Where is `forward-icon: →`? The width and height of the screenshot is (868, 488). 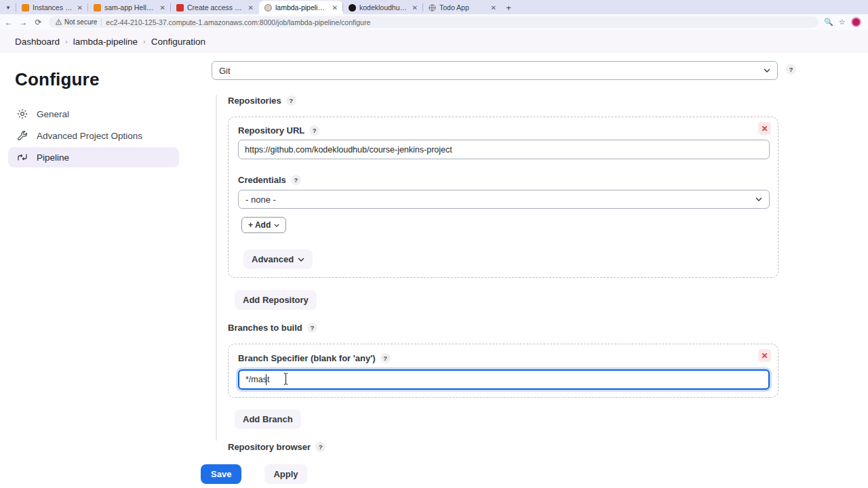 forward-icon: → is located at coordinates (23, 22).